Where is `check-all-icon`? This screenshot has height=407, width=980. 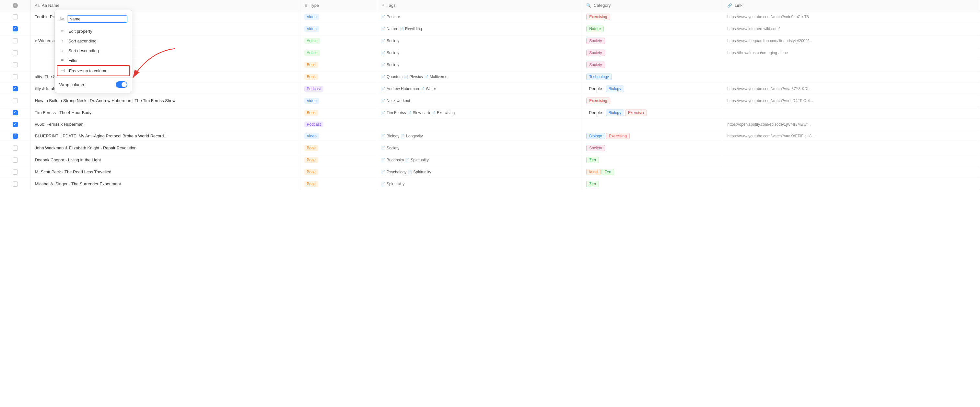
check-all-icon is located at coordinates (15, 5).